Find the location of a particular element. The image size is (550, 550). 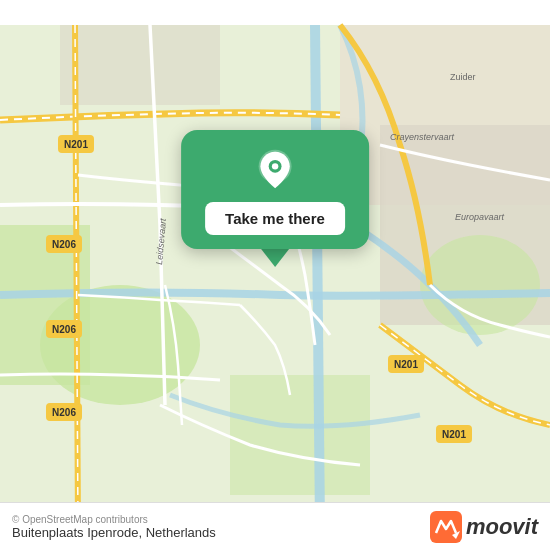

footer-location: Buitenplaats Ipenrode, Netherlands is located at coordinates (114, 532).